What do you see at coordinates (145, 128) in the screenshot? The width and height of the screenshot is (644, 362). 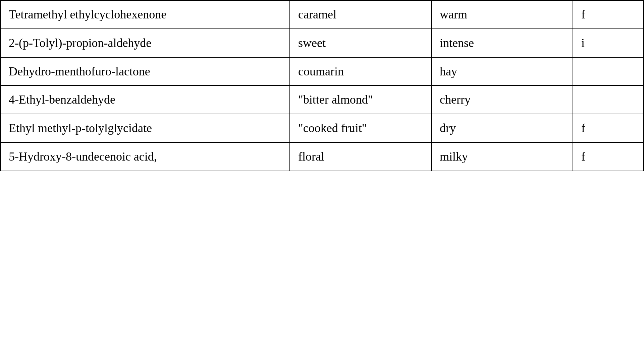 I see `compound-name: Ethyl methyl-p-tolylglycidate` at bounding box center [145, 128].